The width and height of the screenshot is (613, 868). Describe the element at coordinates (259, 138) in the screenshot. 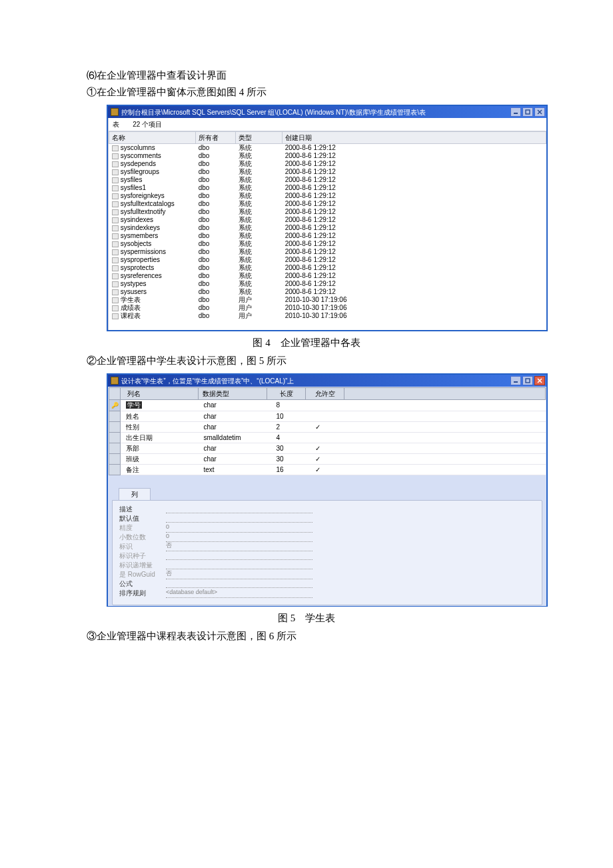

I see `col-type: 类型` at that location.